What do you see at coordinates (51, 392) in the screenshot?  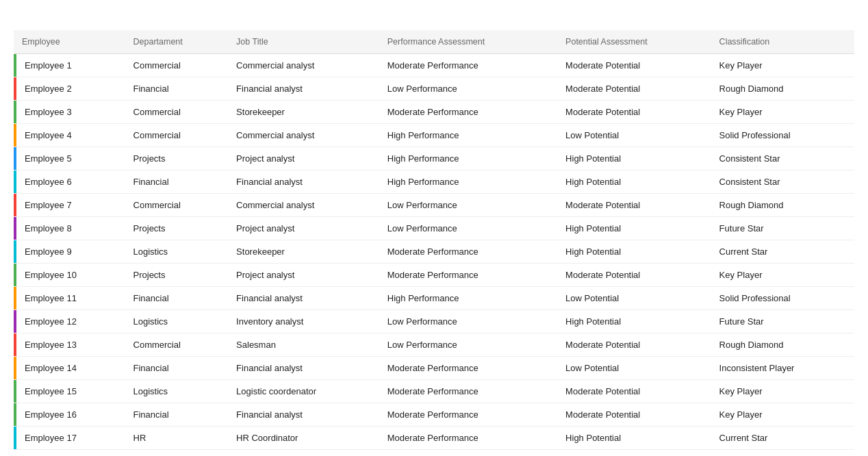 I see `employee-name: Employee 15` at bounding box center [51, 392].